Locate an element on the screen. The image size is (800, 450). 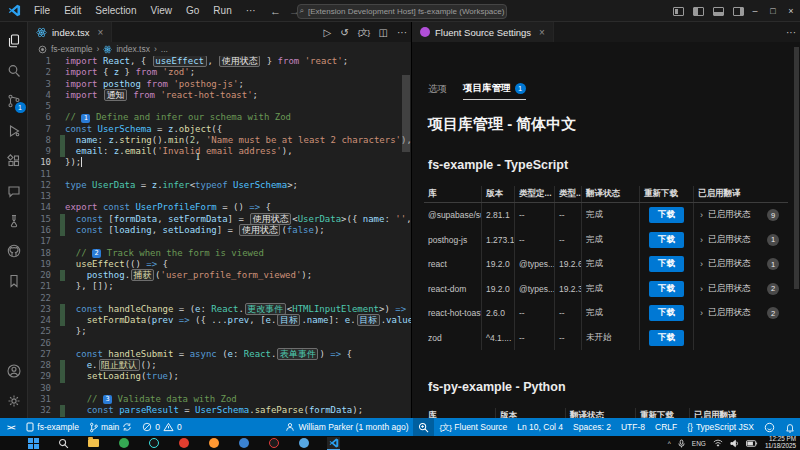
line-number: 25 is located at coordinates (44, 332).